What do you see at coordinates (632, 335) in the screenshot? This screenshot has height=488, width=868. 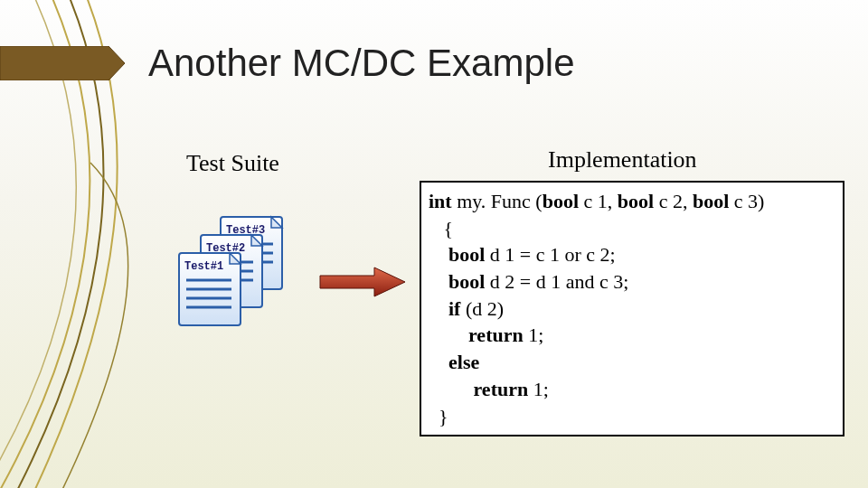 I see `code-line-return1: return 1;` at bounding box center [632, 335].